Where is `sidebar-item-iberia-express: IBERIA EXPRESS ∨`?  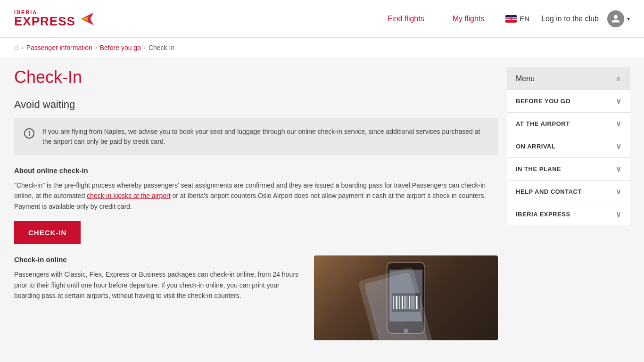 sidebar-item-iberia-express: IBERIA EXPRESS ∨ is located at coordinates (569, 214).